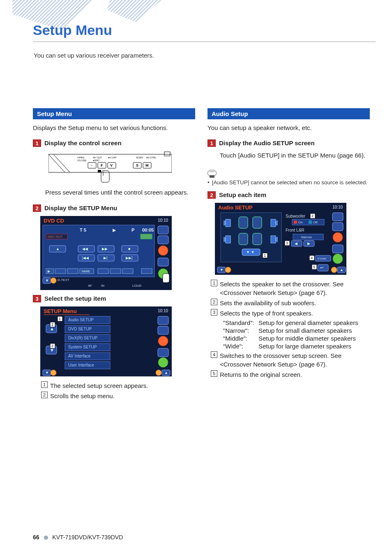 The width and height of the screenshot is (392, 557). I want to click on step-3: 3 Select the setup item, so click(114, 299).